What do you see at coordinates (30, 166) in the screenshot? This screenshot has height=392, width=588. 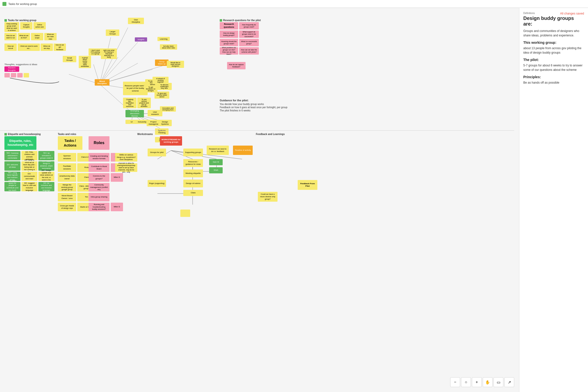 I see `sticky-mind-we-have: DO: keep in mind we at have day jobs - b…` at bounding box center [30, 166].